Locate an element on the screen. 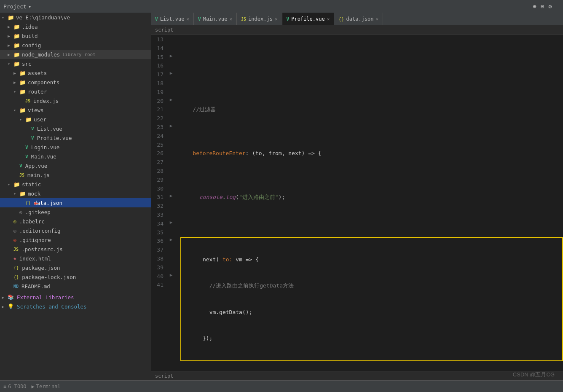 The height and width of the screenshot is (392, 563). sidebar-item-mock: ▾ 📁 mock is located at coordinates (75, 193).